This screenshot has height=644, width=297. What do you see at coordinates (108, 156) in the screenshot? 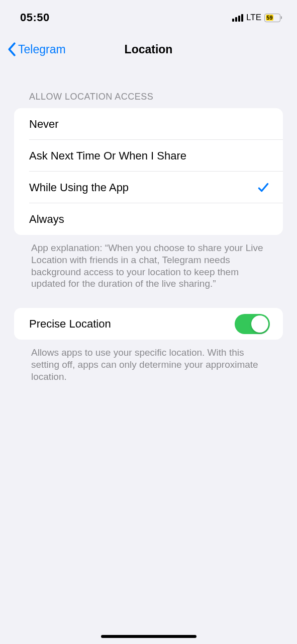
I see `option-label: Ask Next Time Or When I Share` at bounding box center [108, 156].